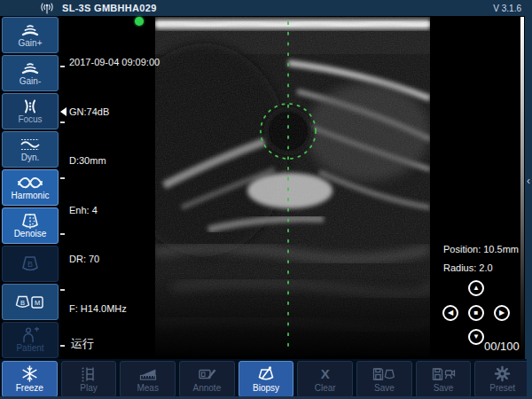 The width and height of the screenshot is (532, 399). What do you see at coordinates (325, 379) in the screenshot?
I see `clear-button: X Clear` at bounding box center [325, 379].